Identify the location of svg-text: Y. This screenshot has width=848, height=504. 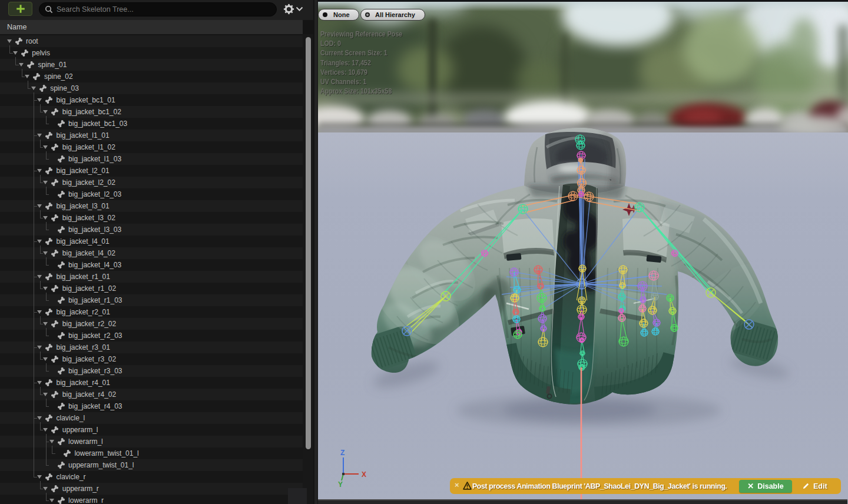
(340, 485).